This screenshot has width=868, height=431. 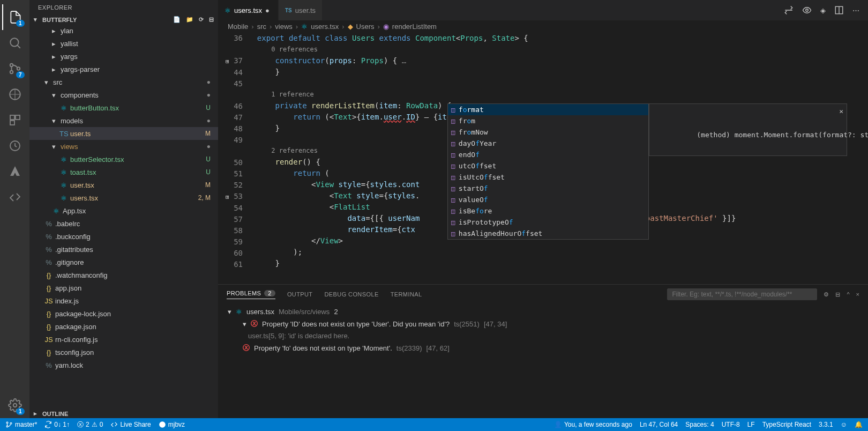 I want to click on status-spaces: Spaces: 4, so click(x=700, y=425).